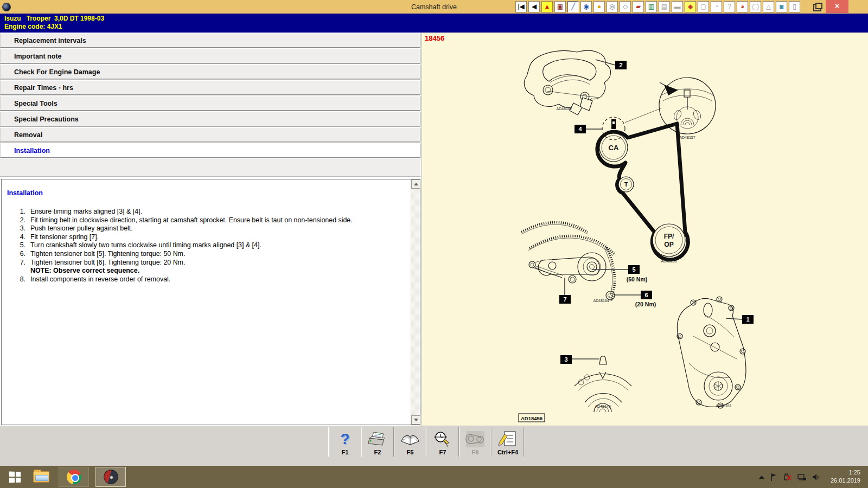  What do you see at coordinates (602, 407) in the screenshot?
I see `svg-text: AD48149` at bounding box center [602, 407].